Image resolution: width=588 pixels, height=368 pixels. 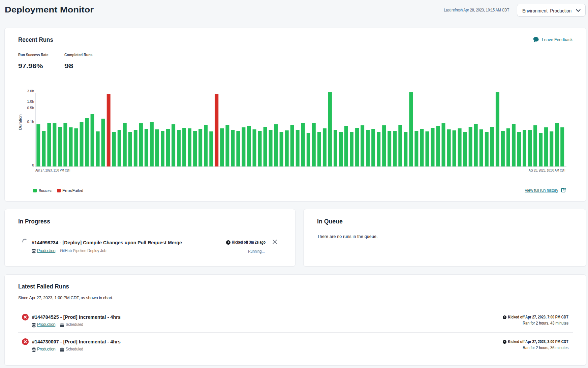 What do you see at coordinates (31, 122) in the screenshot?
I see `svg-text: 0.1h` at bounding box center [31, 122].